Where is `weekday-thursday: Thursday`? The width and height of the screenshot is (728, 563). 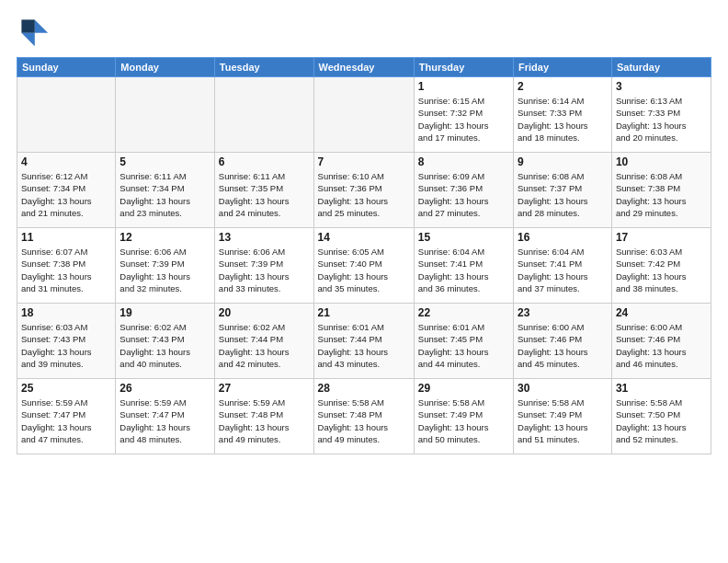 weekday-thursday: Thursday is located at coordinates (463, 68).